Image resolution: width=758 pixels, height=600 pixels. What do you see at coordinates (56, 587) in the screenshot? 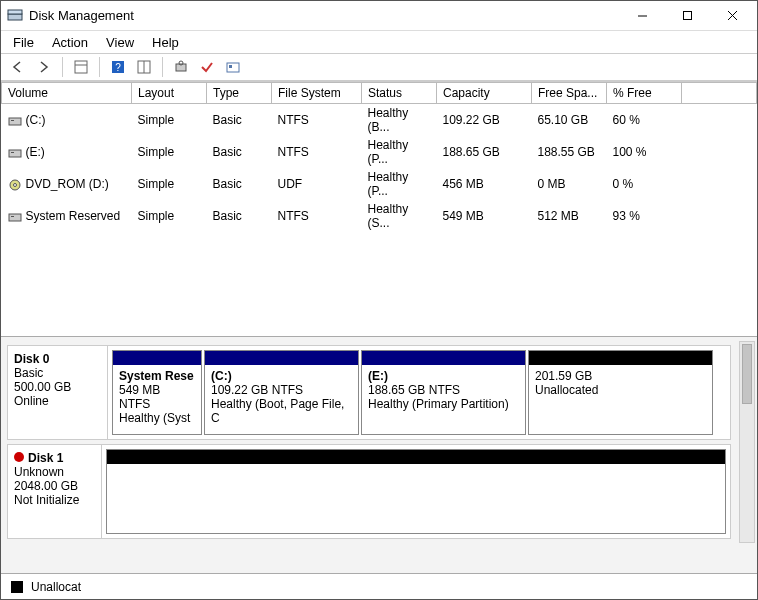
I see `legend-label-unallocated: Unallocat` at bounding box center [56, 587].